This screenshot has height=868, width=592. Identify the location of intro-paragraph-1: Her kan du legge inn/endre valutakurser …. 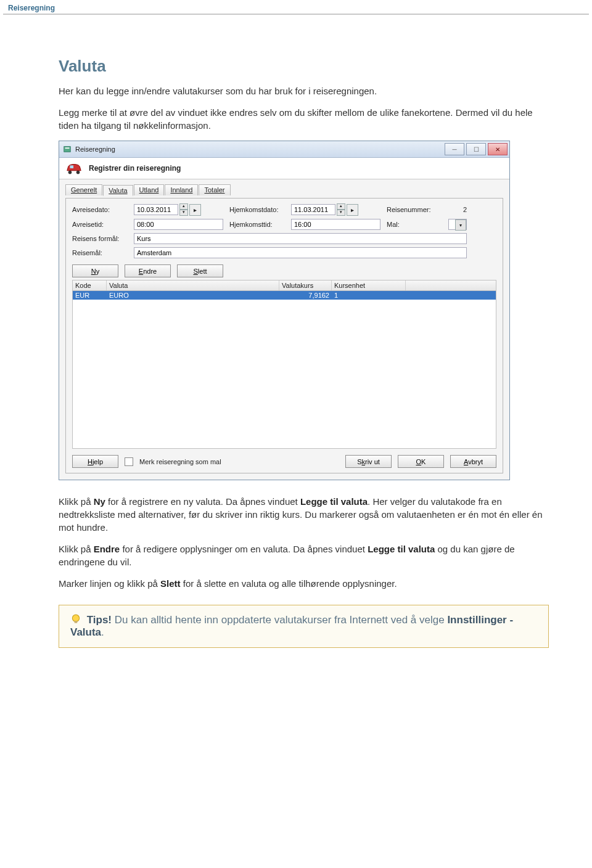
(303, 91).